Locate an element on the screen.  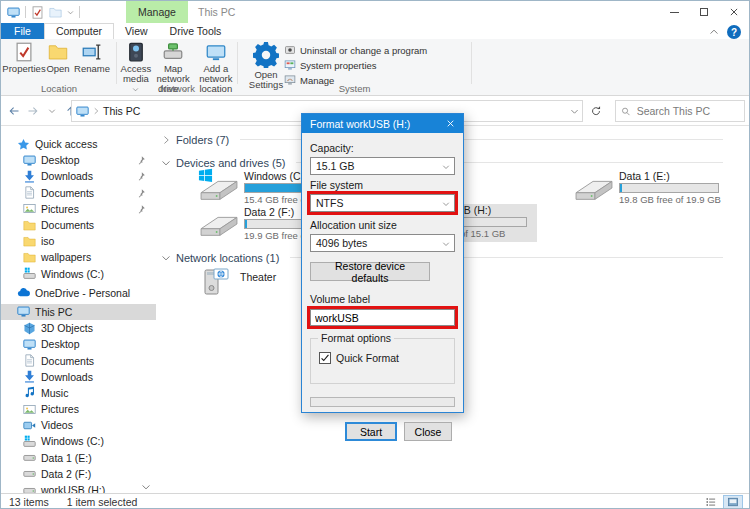
qat-customize-icon is located at coordinates (70, 12).